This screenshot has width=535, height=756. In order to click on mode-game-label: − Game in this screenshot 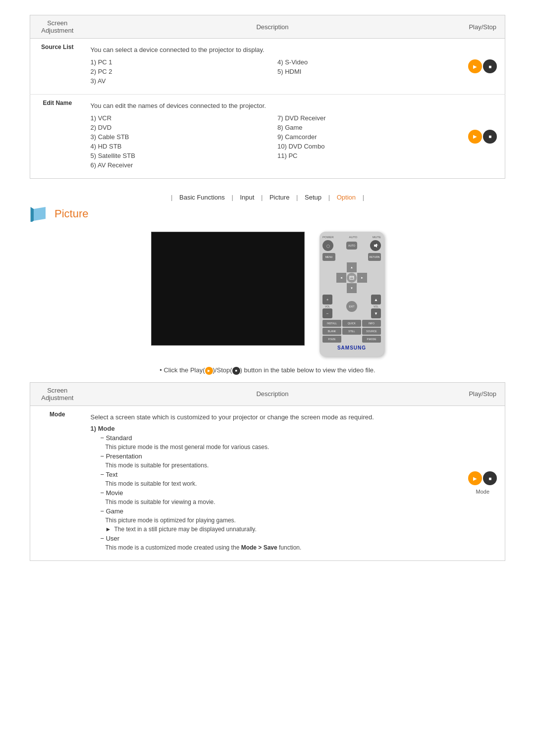, I will do `click(277, 511)`.